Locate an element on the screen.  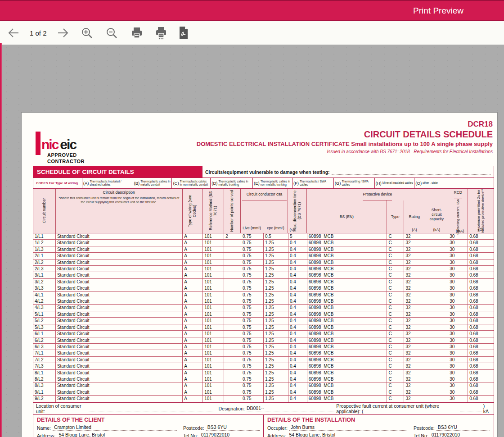
designation-value: DB001-- is located at coordinates (292, 408).